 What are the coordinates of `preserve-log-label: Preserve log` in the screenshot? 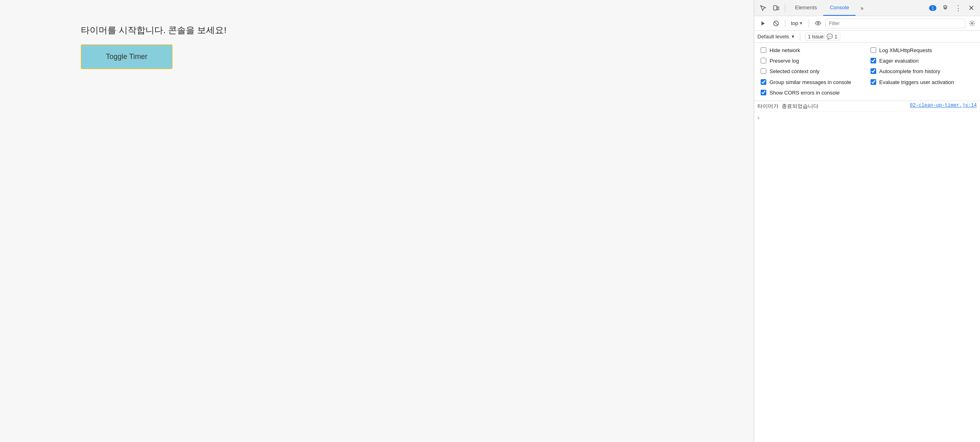 It's located at (784, 61).